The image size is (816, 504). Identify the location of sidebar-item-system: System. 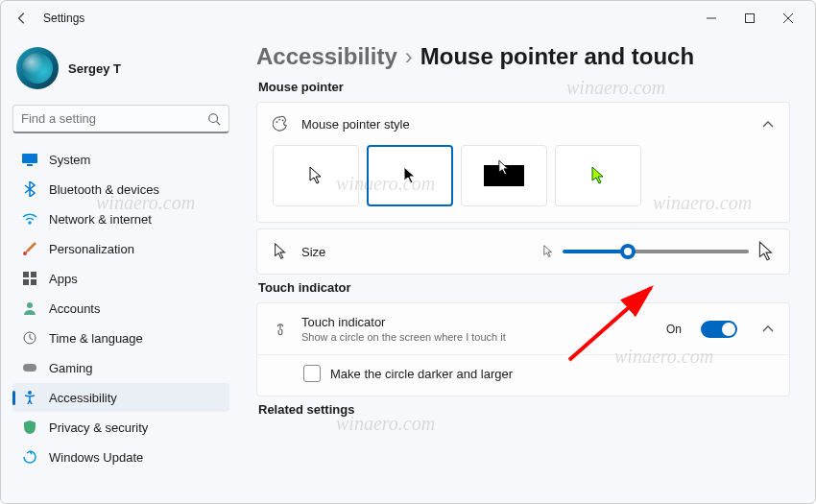
(121, 159).